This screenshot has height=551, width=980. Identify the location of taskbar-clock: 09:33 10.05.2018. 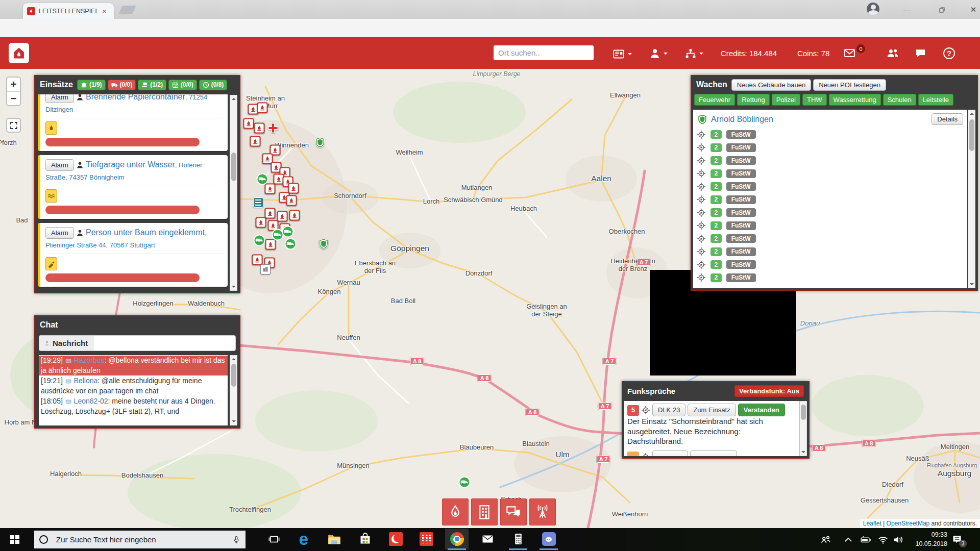
(927, 540).